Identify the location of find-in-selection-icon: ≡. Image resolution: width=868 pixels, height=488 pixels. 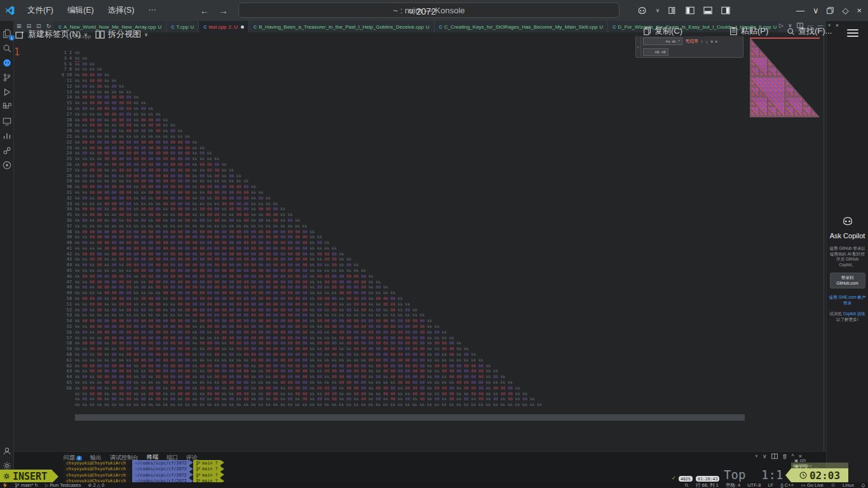
(712, 42).